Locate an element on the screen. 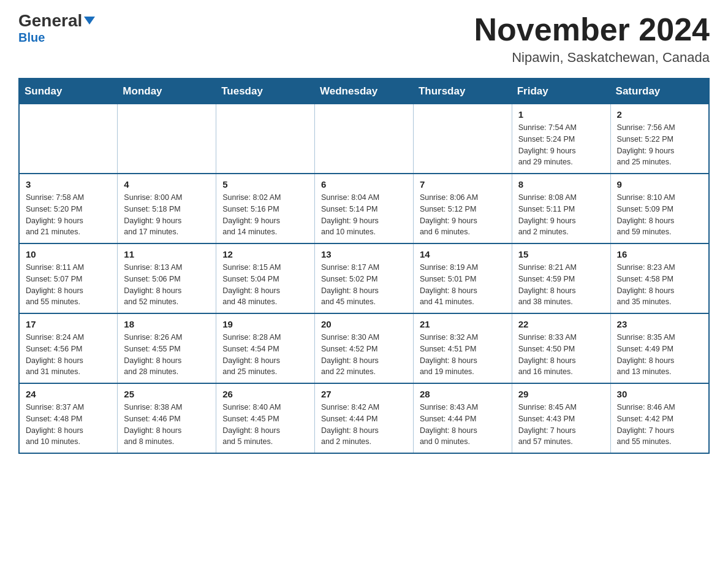 The height and width of the screenshot is (563, 728). day-info: Sunrise: 7:56 AM Sunset: 5:22 PM Dayligh… is located at coordinates (659, 145).